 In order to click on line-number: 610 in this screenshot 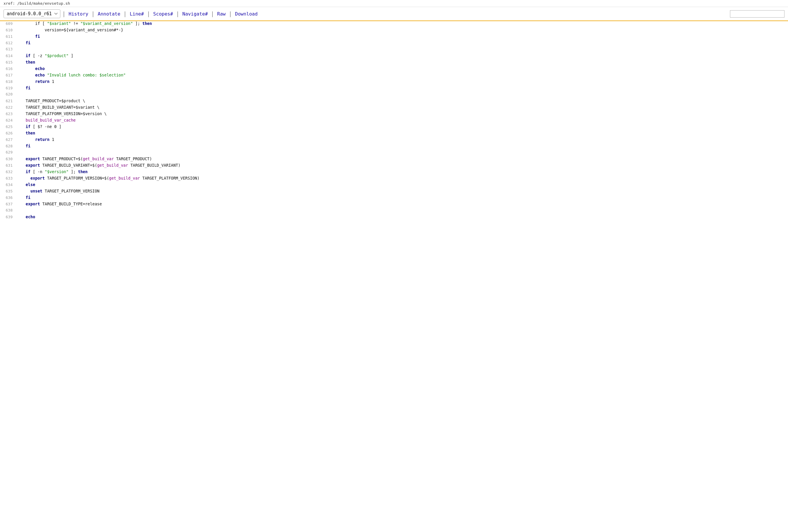, I will do `click(8, 30)`.